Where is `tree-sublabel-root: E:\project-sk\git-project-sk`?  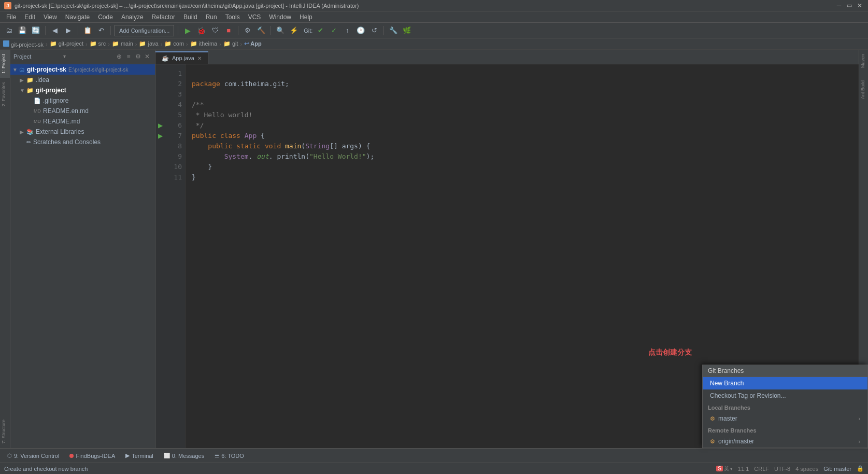 tree-sublabel-root: E:\project-sk\git-project-sk is located at coordinates (98, 69).